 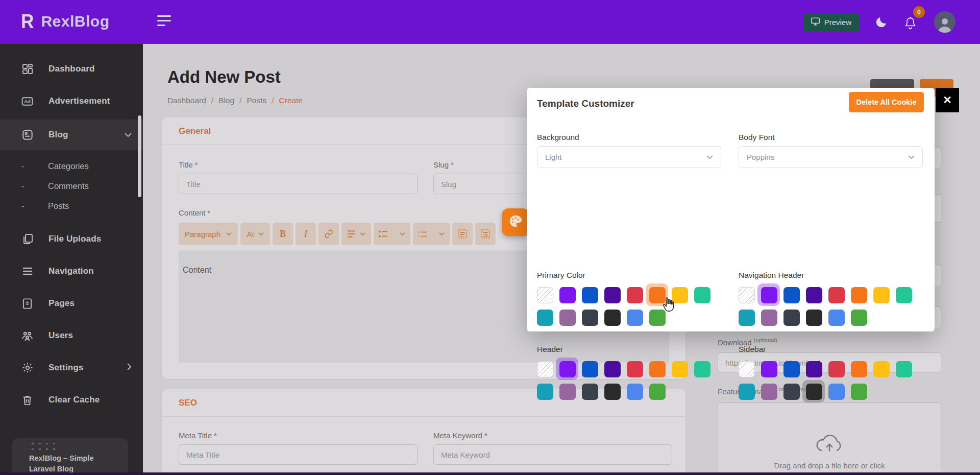 What do you see at coordinates (516, 222) in the screenshot?
I see `template-customizer-fab` at bounding box center [516, 222].